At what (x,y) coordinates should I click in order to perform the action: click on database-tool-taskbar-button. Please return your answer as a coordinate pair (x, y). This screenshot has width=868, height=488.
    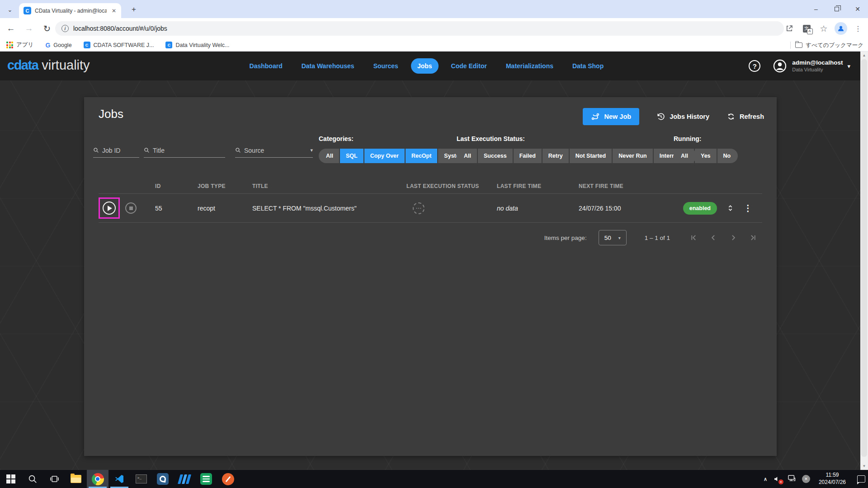
    Looking at the image, I should click on (206, 479).